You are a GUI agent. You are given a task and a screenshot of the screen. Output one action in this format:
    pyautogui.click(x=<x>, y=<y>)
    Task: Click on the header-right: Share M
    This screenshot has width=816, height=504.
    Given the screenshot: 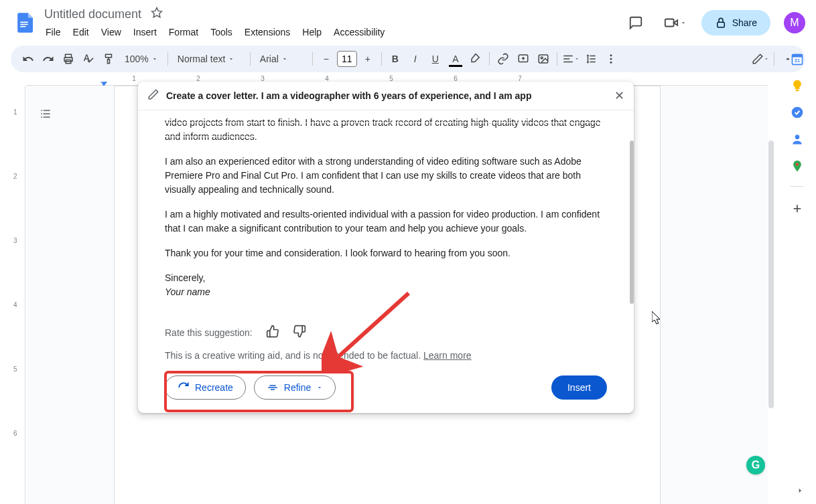 What is the action you would take?
    pyautogui.click(x=714, y=23)
    